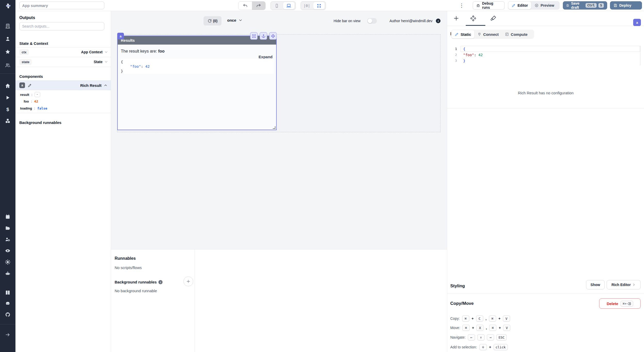 The image size is (644, 352). I want to click on docs-book-icon, so click(8, 293).